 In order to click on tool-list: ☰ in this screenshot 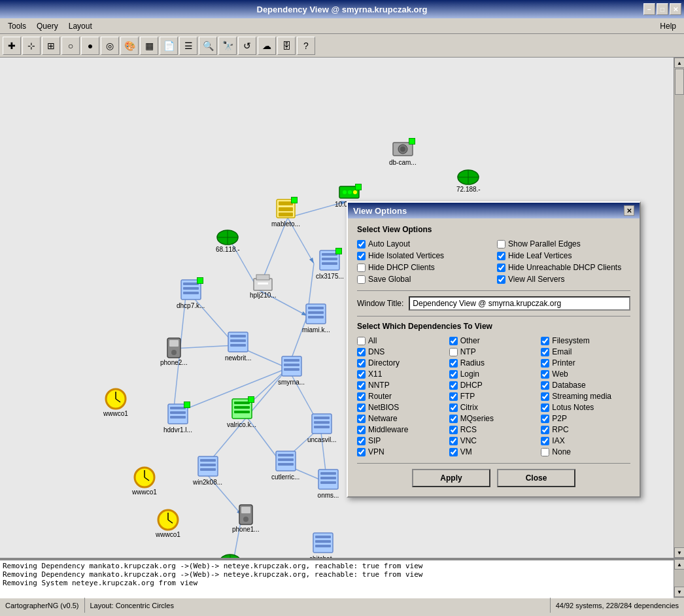, I will do `click(188, 46)`.